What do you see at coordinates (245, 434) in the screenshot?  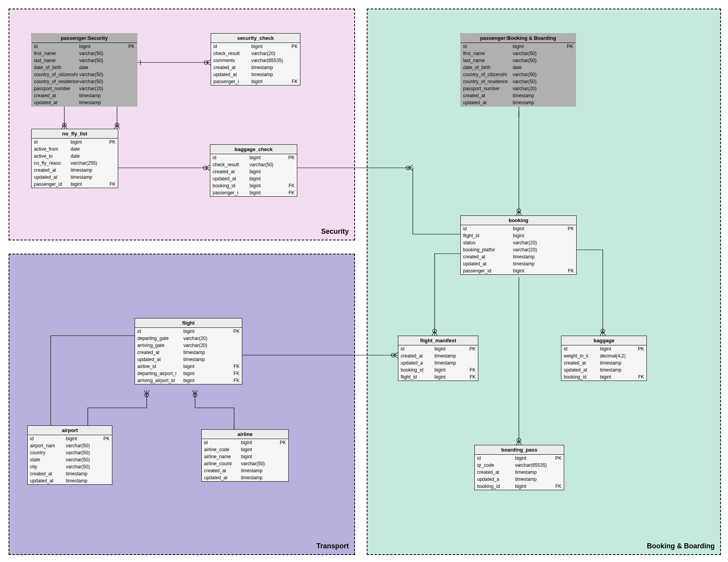 I see `table-title: airline` at bounding box center [245, 434].